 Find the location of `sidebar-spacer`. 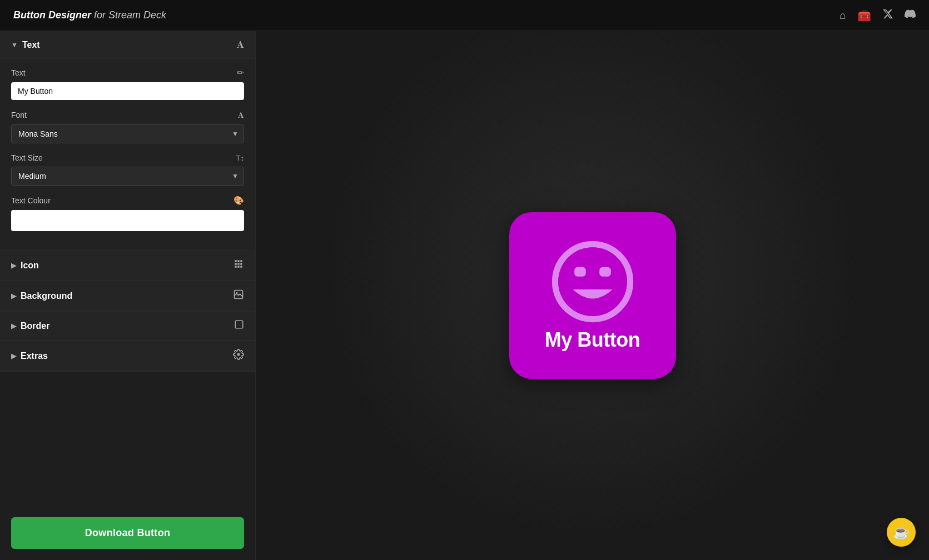

sidebar-spacer is located at coordinates (128, 439).